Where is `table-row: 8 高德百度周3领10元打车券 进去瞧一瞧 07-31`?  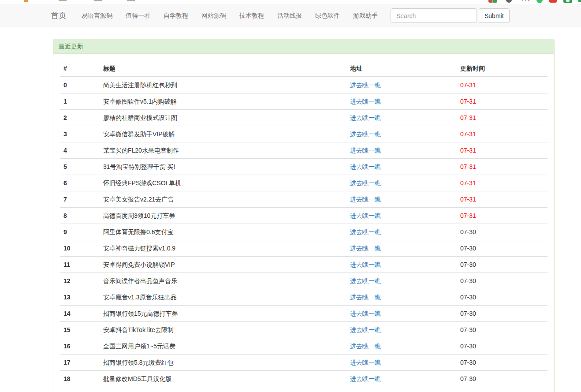 table-row: 8 高德百度周3领10元打车券 进去瞧一瞧 07-31 is located at coordinates (304, 216).